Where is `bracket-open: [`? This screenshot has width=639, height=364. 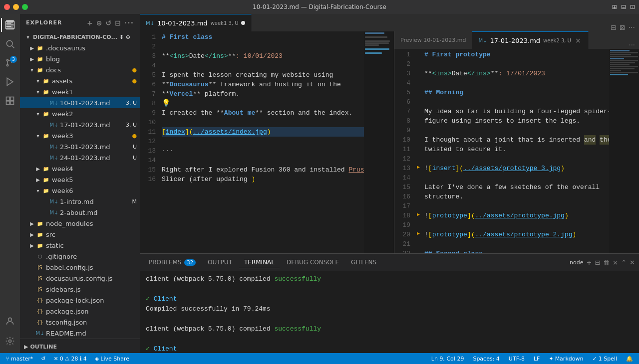 bracket-open: [ is located at coordinates (164, 132).